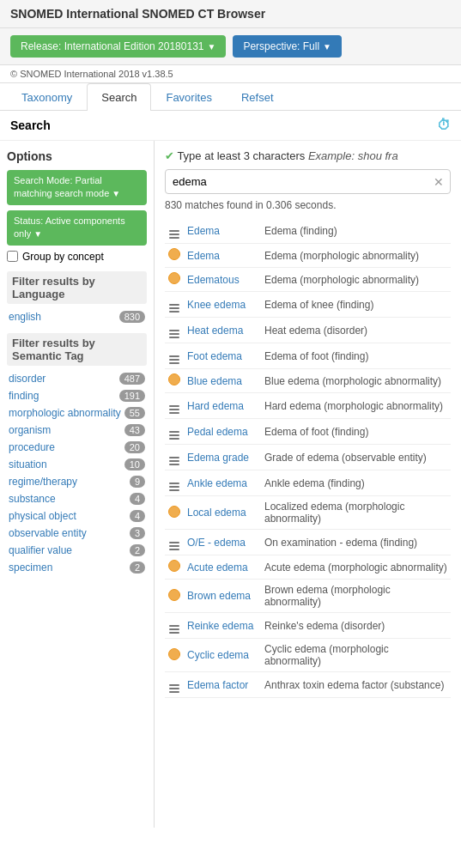 The height and width of the screenshot is (868, 461). I want to click on concept-name: Foot edema, so click(222, 356).